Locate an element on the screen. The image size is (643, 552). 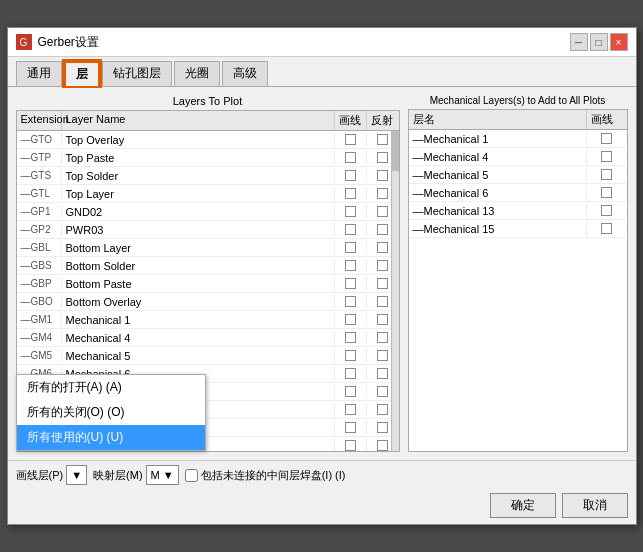
right-table-row: —Mechanical 5 is located at coordinates (518, 175).